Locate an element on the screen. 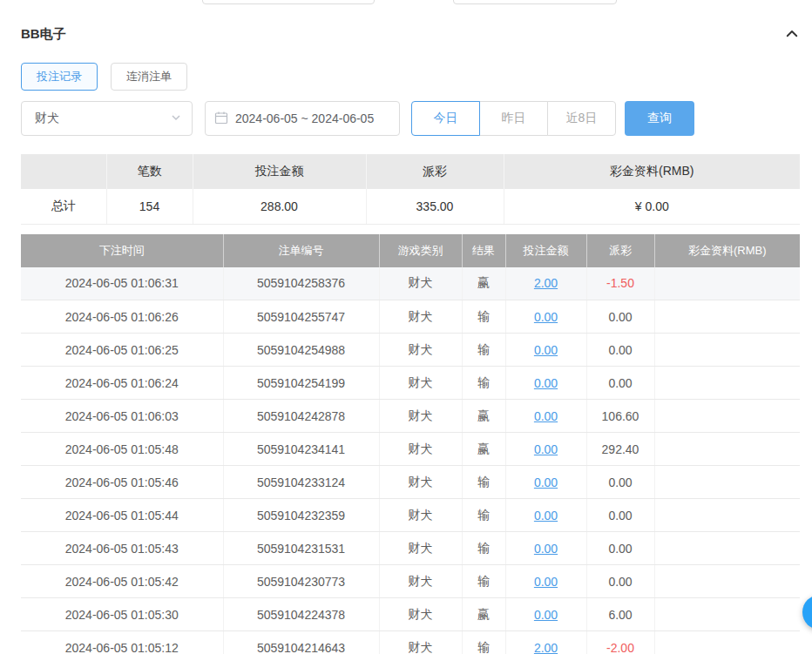  table-row: 2024-06-05 01:06:245059104254199财犬输0.000… is located at coordinates (410, 383).